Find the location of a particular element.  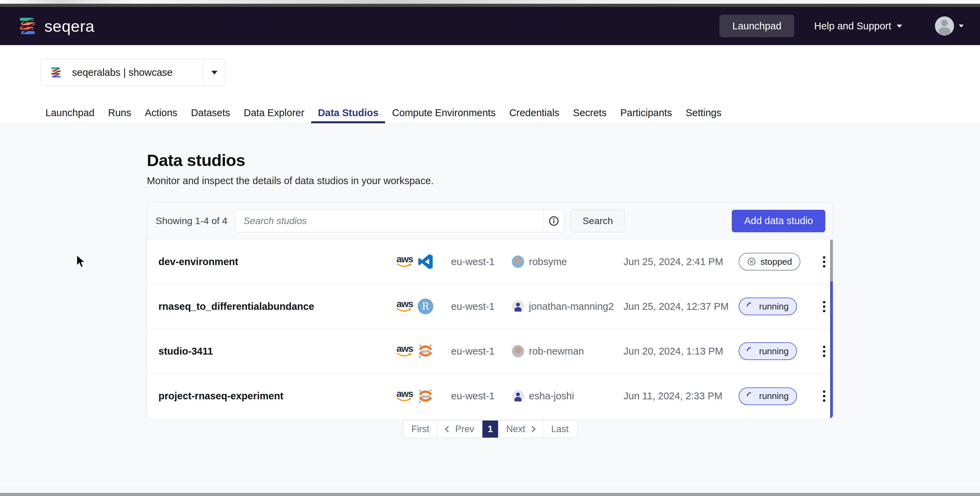

workspace-dropdown-toggle is located at coordinates (214, 72).